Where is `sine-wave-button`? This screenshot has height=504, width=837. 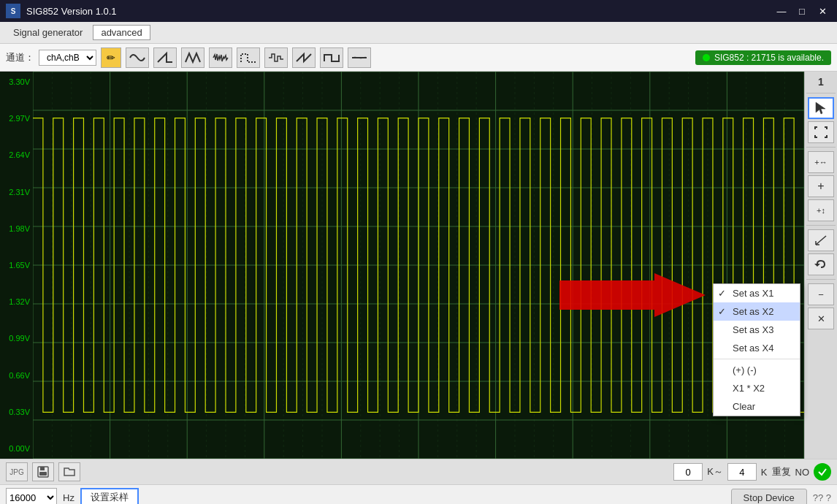
sine-wave-button is located at coordinates (137, 58).